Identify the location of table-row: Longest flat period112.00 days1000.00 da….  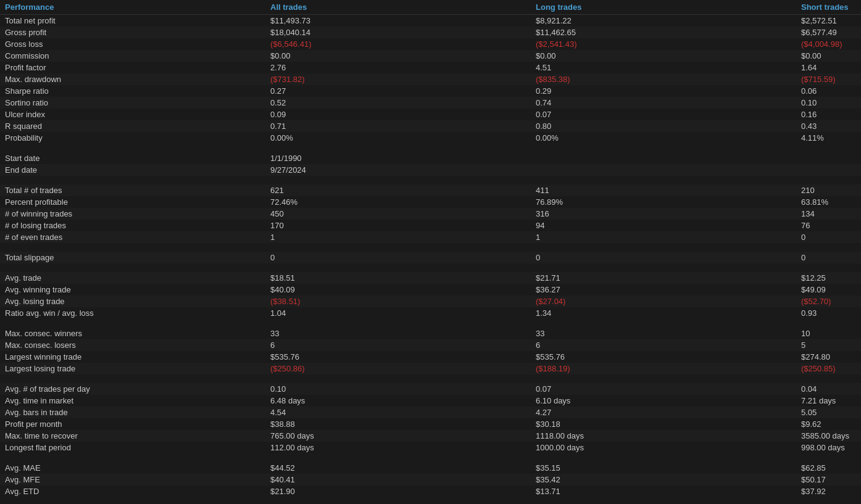
(431, 448).